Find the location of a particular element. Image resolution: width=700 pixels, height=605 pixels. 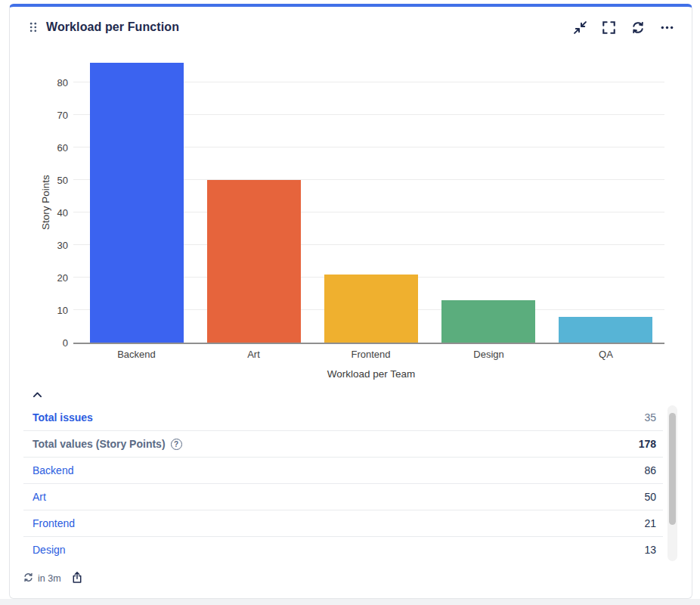

y-tick-label: 40 is located at coordinates (63, 212).